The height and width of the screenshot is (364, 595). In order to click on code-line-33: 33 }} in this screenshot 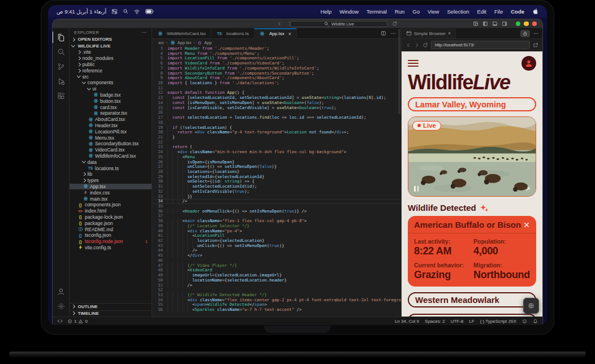, I will do `click(277, 197)`.